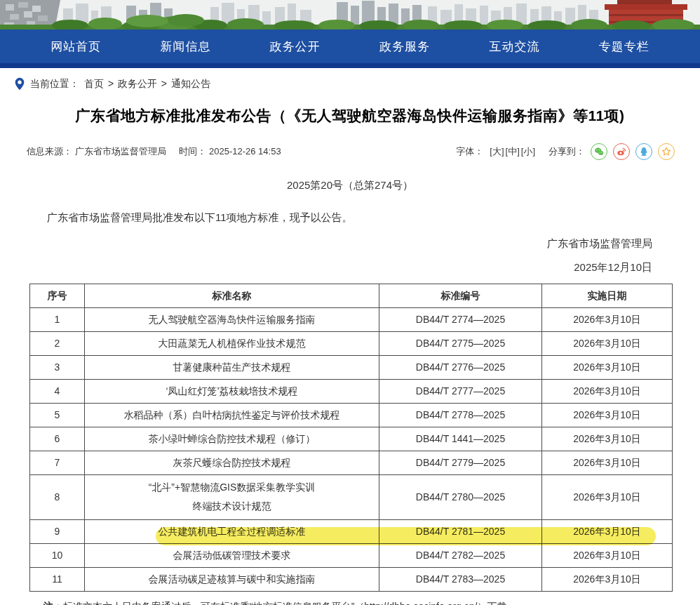  Describe the element at coordinates (192, 152) in the screenshot. I see `time-label: 时间：` at that location.